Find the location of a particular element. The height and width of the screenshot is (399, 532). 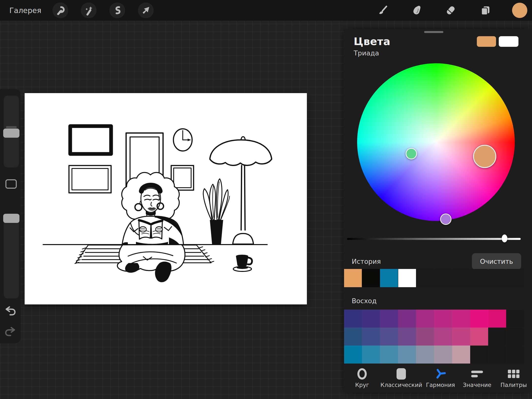

layers-button is located at coordinates (485, 10).